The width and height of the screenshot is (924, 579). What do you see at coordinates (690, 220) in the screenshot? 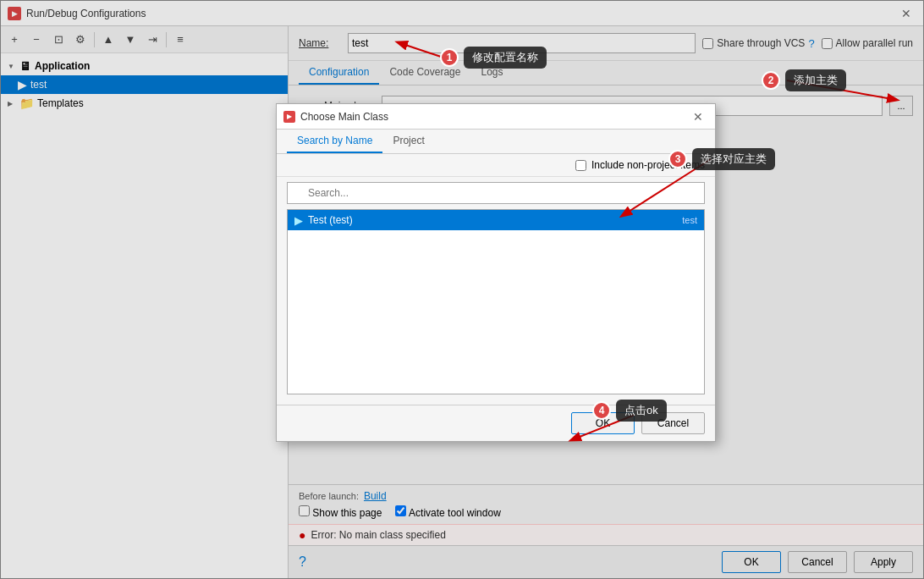
I see `list-item-path: test` at bounding box center [690, 220].